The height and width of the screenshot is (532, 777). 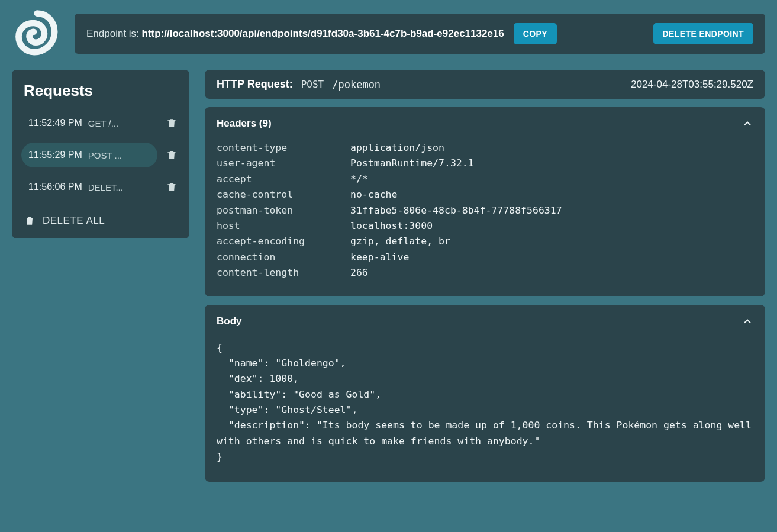 I want to click on copy-button: COPY, so click(x=535, y=34).